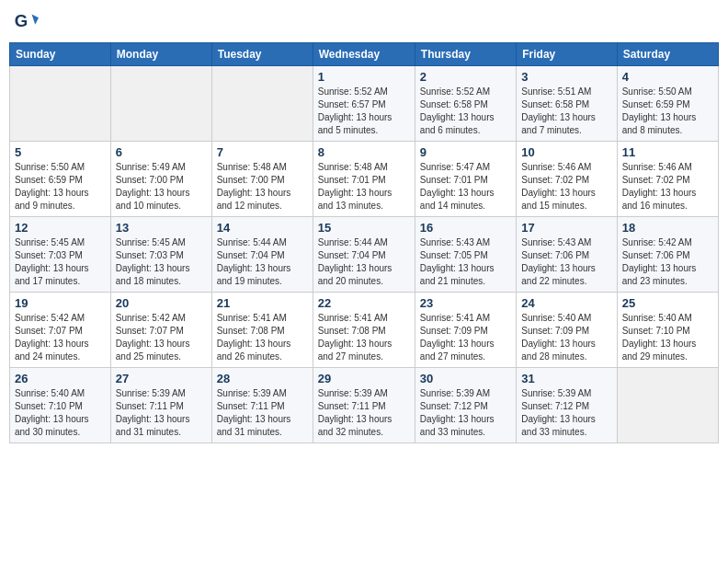  Describe the element at coordinates (667, 77) in the screenshot. I see `day-number: 4` at that location.